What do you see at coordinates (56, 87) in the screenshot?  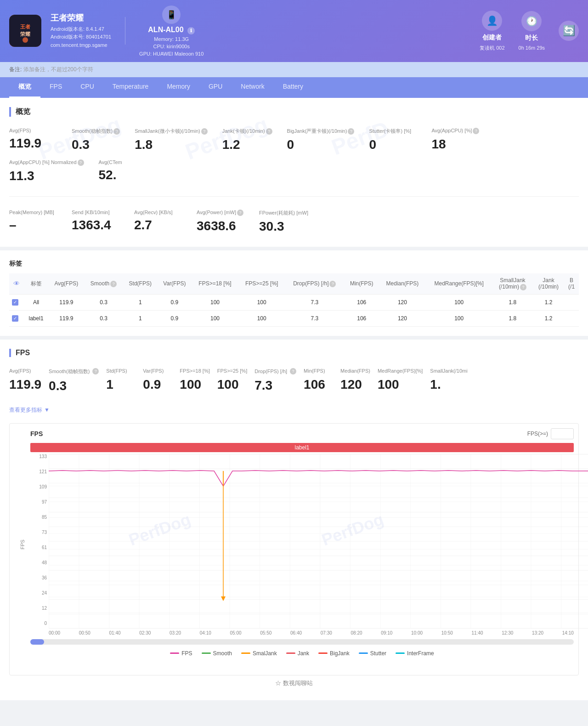 I see `tab-fps: FPS` at bounding box center [56, 87].